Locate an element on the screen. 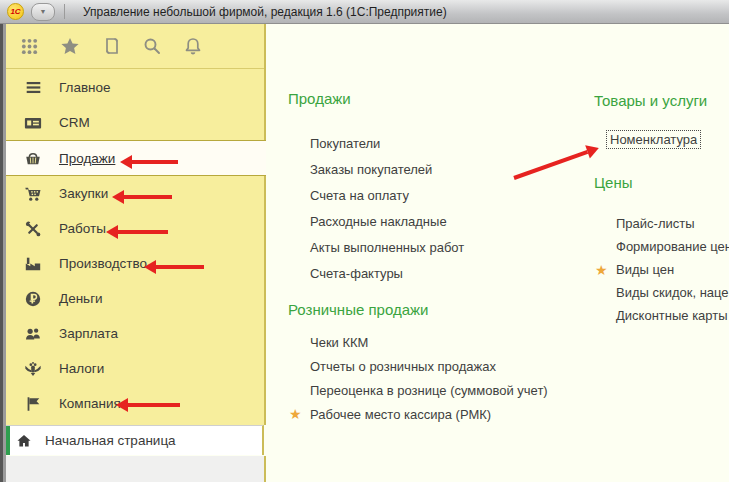  history-icon is located at coordinates (111, 46).